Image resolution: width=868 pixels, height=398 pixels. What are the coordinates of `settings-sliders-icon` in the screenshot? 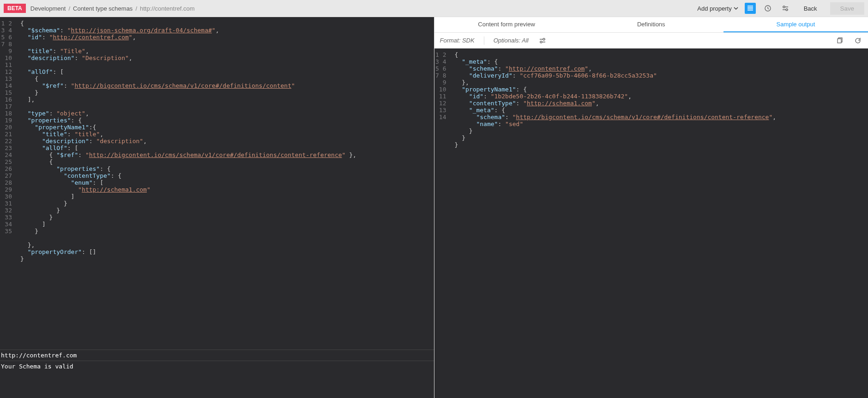 It's located at (785, 8).